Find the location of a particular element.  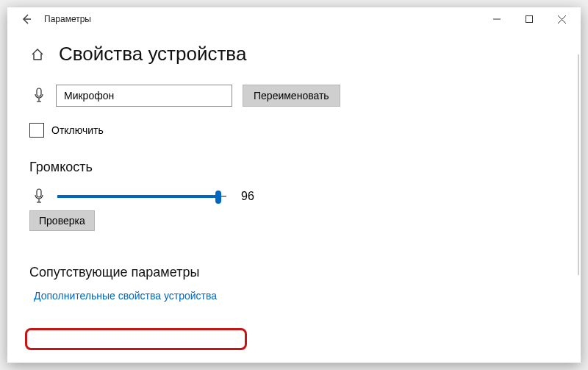

rename-button: Переименовать is located at coordinates (291, 96).